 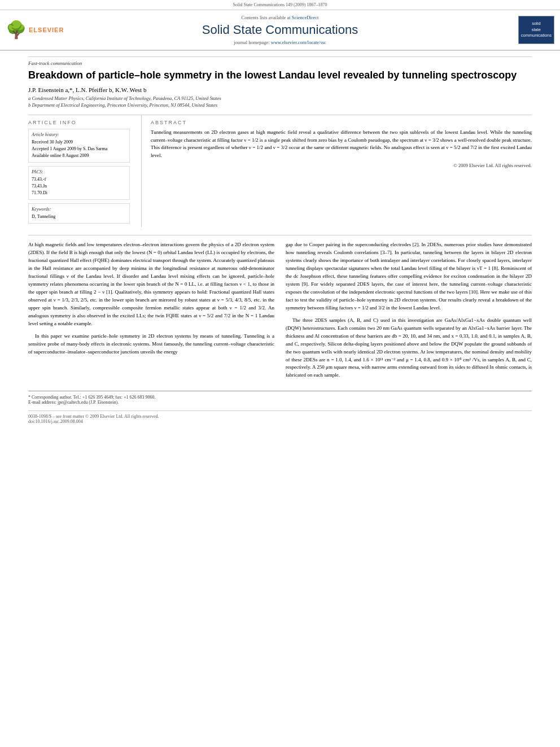 What do you see at coordinates (336, 171) in the screenshot?
I see `abstract-col: ABSTRACT Tunneling measurements on 2D el…` at bounding box center [336, 171].